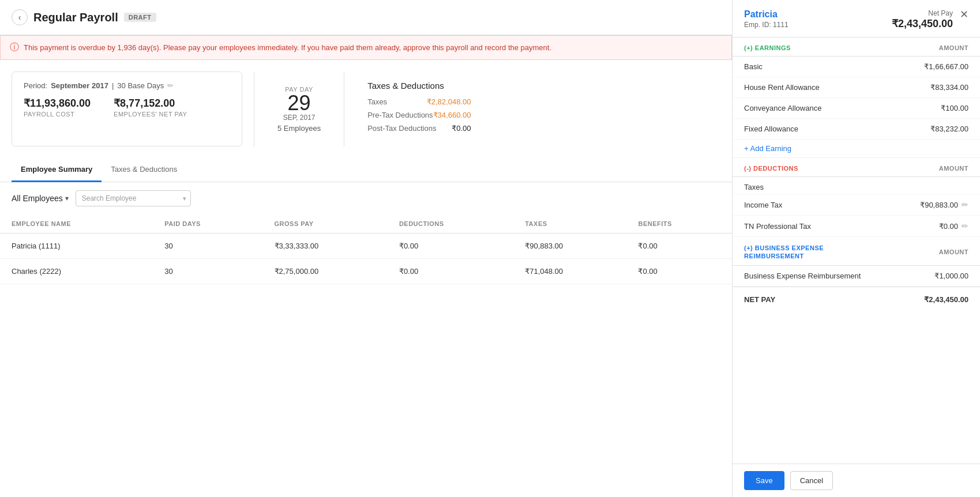 The height and width of the screenshot is (497, 980). Describe the element at coordinates (949, 129) in the screenshot. I see `earning-amount: ₹83,232.00` at that location.